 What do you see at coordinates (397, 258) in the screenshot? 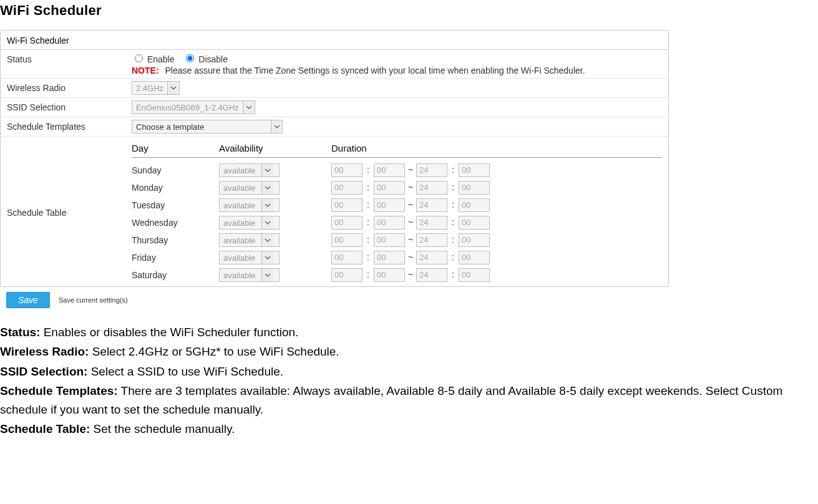
I see `schedule-row: Fridayavailable00:00~24:00` at bounding box center [397, 258].